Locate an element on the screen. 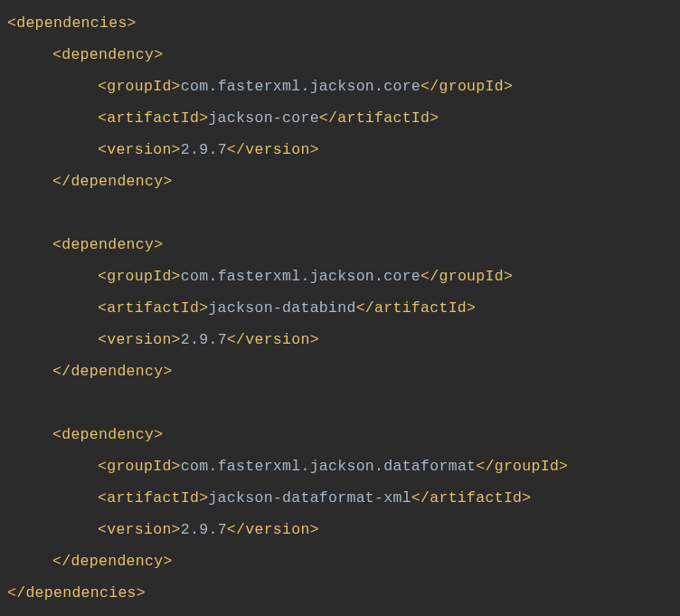 The image size is (680, 616). xml-line: <dependencies> is located at coordinates (340, 24).